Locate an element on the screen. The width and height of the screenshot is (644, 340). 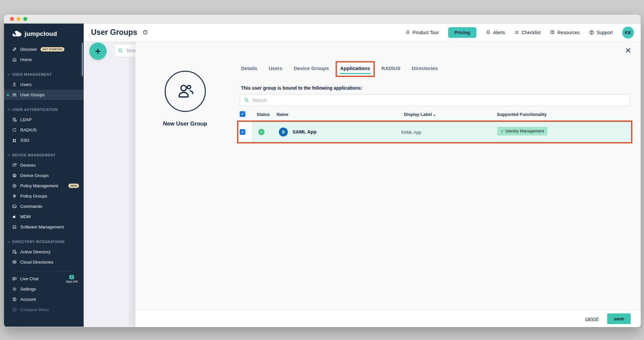
column-status: Status is located at coordinates (263, 114).